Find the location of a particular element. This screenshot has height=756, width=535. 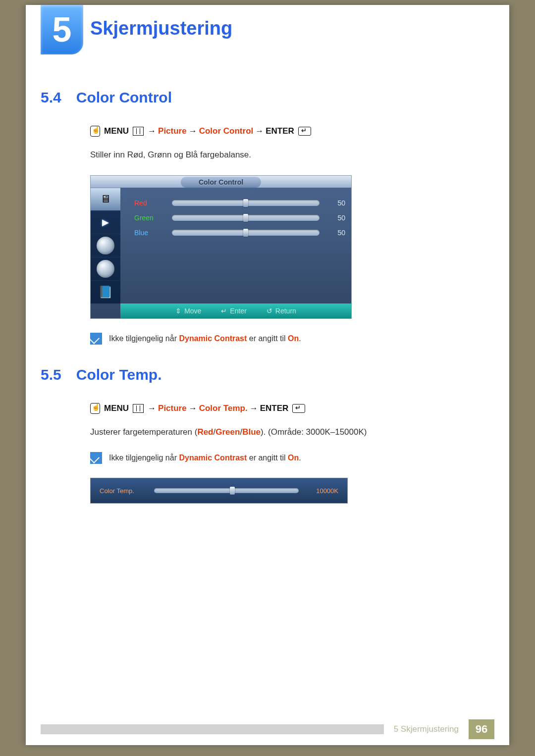

tv-icon is located at coordinates (106, 199).